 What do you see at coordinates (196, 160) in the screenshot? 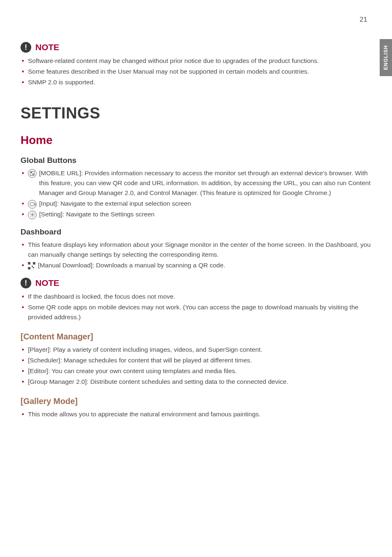
I see `global-buttons-heading: Global Buttons` at bounding box center [196, 160].